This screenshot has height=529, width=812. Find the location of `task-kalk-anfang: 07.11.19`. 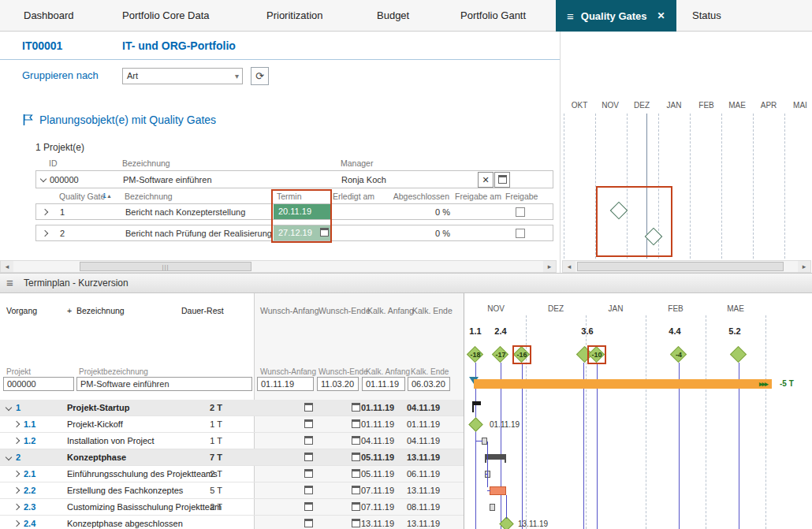

task-kalk-anfang: 07.11.19 is located at coordinates (382, 490).